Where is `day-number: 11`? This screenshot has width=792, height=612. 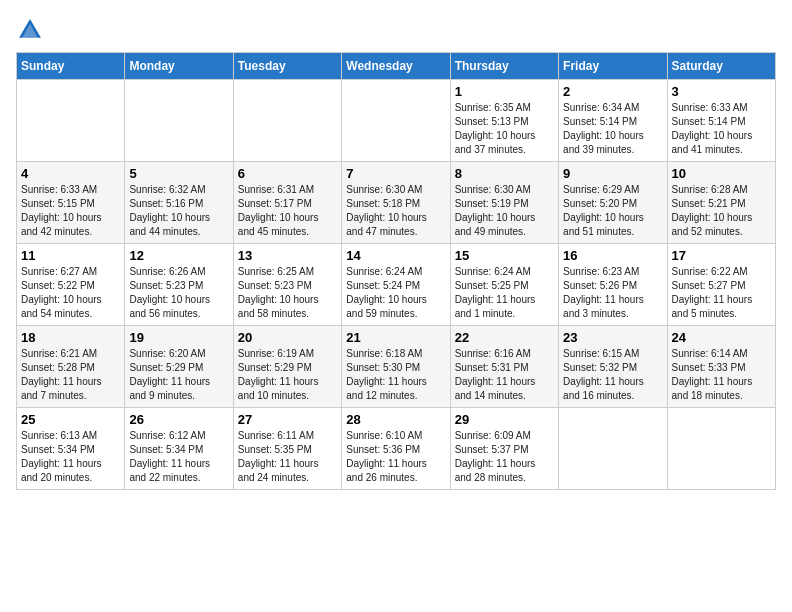 day-number: 11 is located at coordinates (70, 256).